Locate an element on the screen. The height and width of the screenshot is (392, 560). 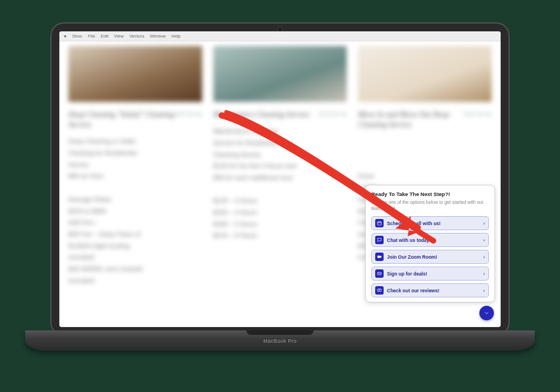
laptop-camera is located at coordinates (280, 29).